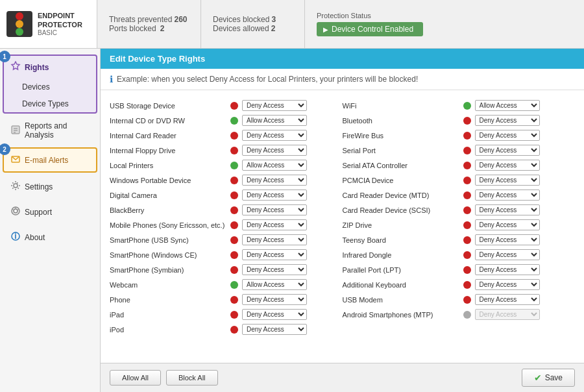 This screenshot has width=584, height=392. I want to click on about-label: About, so click(35, 238).